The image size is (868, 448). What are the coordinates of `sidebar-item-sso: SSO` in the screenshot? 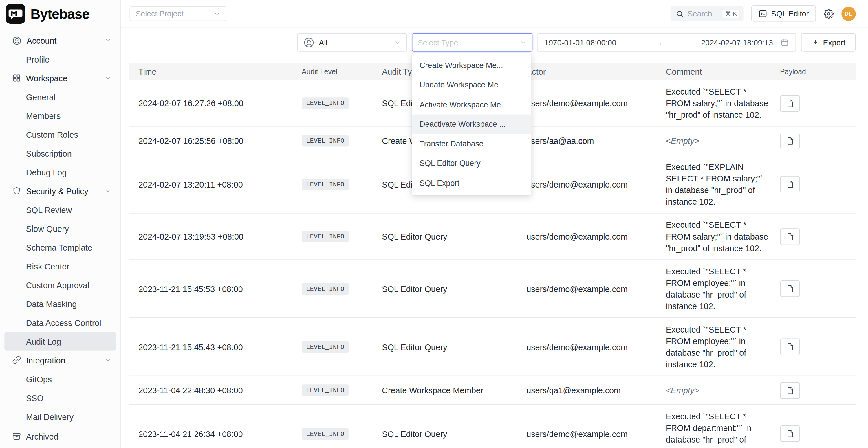 It's located at (60, 398).